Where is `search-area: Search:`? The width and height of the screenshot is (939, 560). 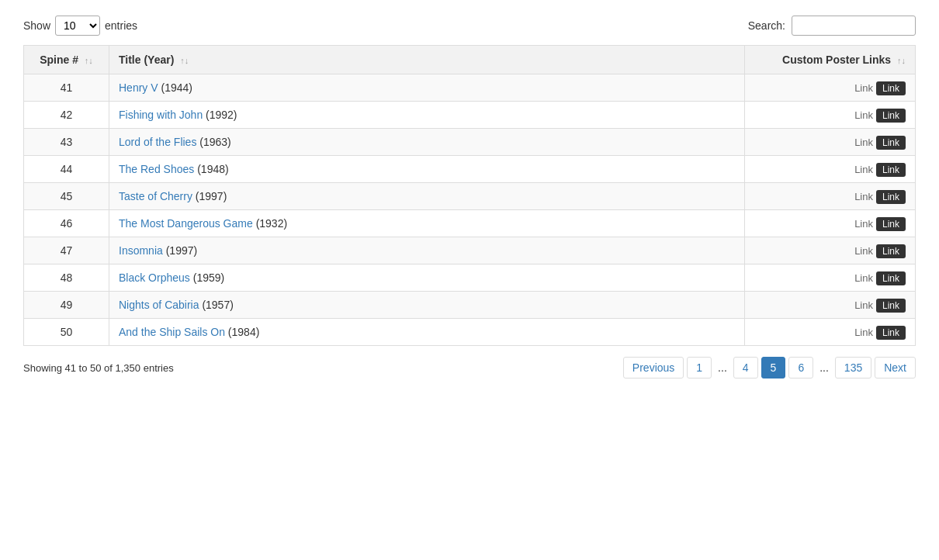
search-area: Search: is located at coordinates (832, 26).